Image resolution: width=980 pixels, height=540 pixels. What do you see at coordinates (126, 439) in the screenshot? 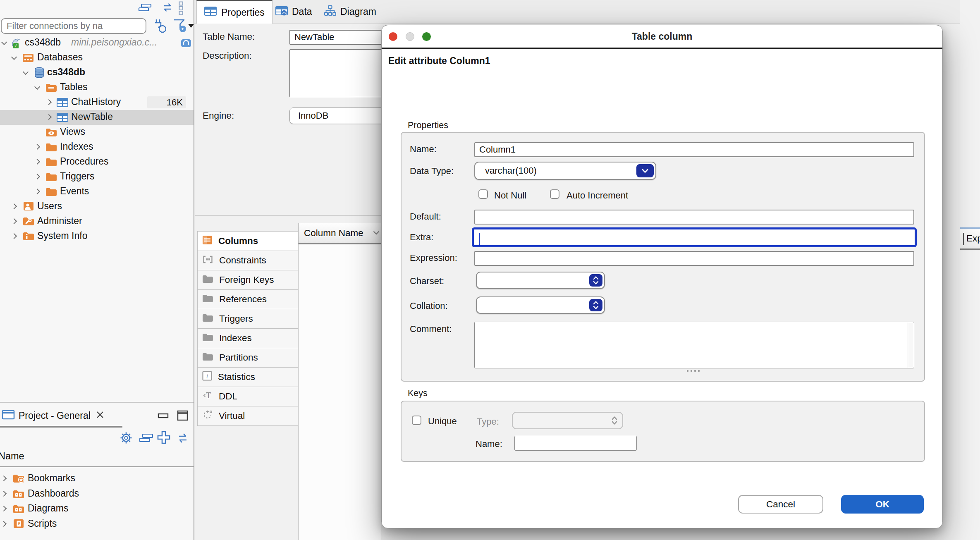
I see `settings-gear-icon` at bounding box center [126, 439].